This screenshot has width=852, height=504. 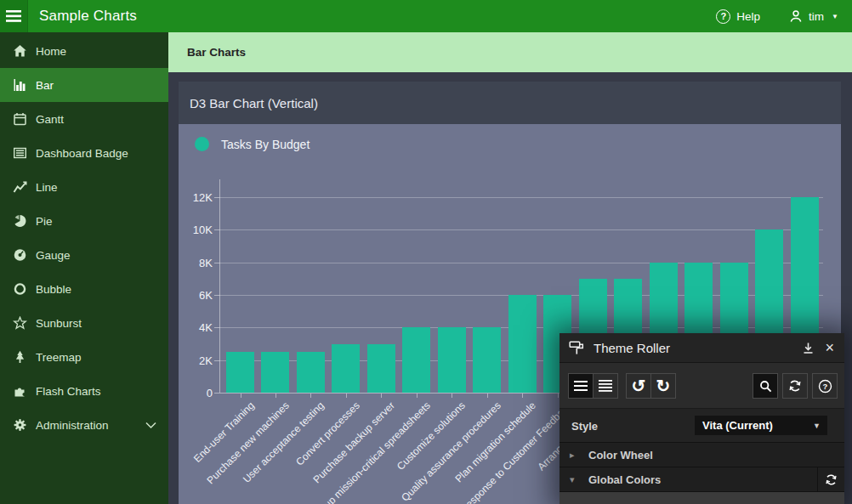 What do you see at coordinates (581, 386) in the screenshot?
I see `three-lines-icon` at bounding box center [581, 386].